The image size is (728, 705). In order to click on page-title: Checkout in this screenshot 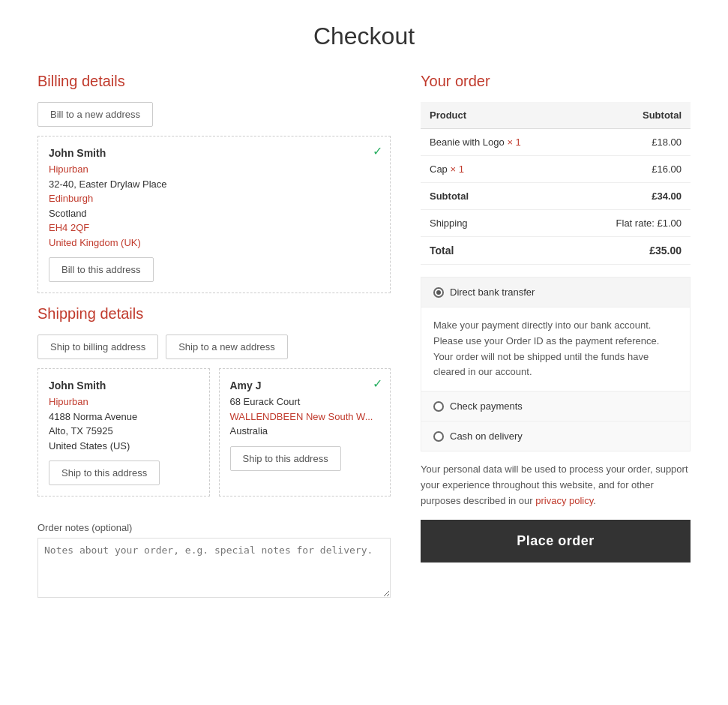, I will do `click(364, 33)`.